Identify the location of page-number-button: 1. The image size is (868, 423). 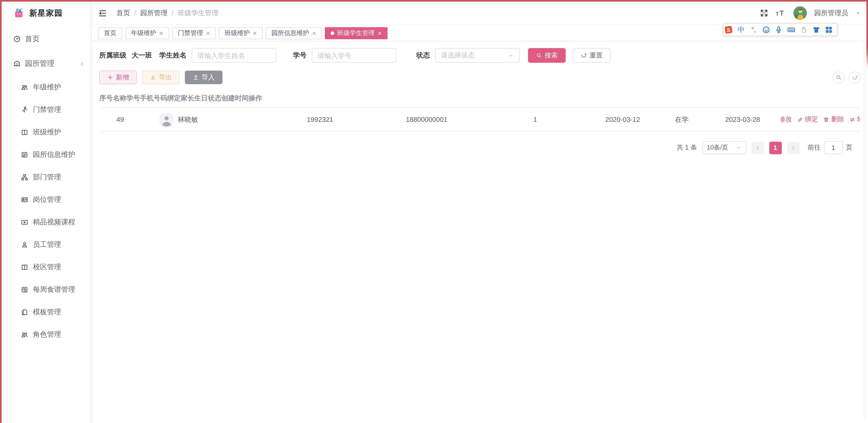
(775, 148).